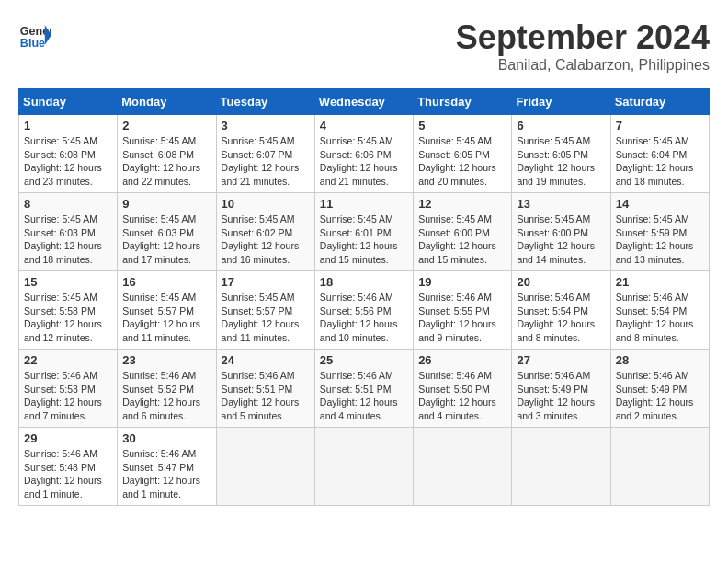 The height and width of the screenshot is (563, 728). I want to click on day-info: Sunrise: 5:45 AMSunset: 6:07 PMDaylight:…, so click(261, 161).